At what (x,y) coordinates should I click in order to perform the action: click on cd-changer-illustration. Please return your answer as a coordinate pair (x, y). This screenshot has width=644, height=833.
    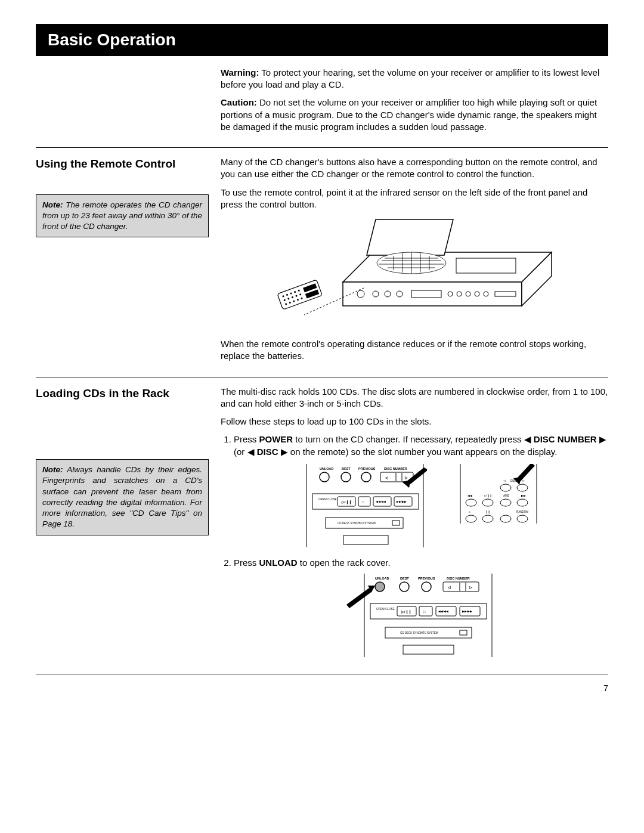
    Looking at the image, I should click on (414, 273).